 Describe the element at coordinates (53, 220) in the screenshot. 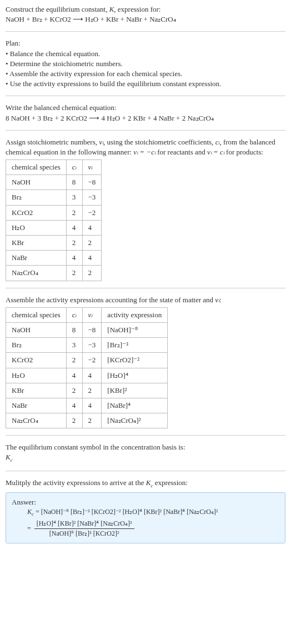

I see `stoich-table: chemical species cᵢ νᵢ NaOH8−8 Br₂3−3 KC…` at that location.